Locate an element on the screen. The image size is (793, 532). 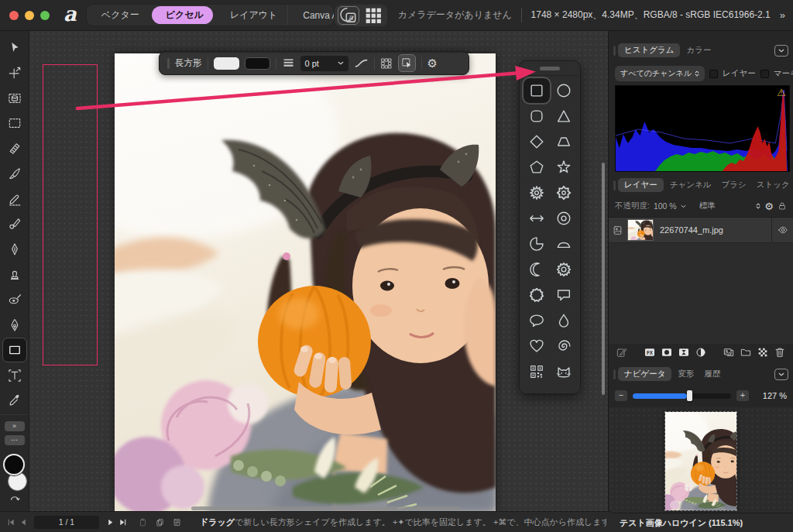
tool-color-picker is located at coordinates (15, 400).